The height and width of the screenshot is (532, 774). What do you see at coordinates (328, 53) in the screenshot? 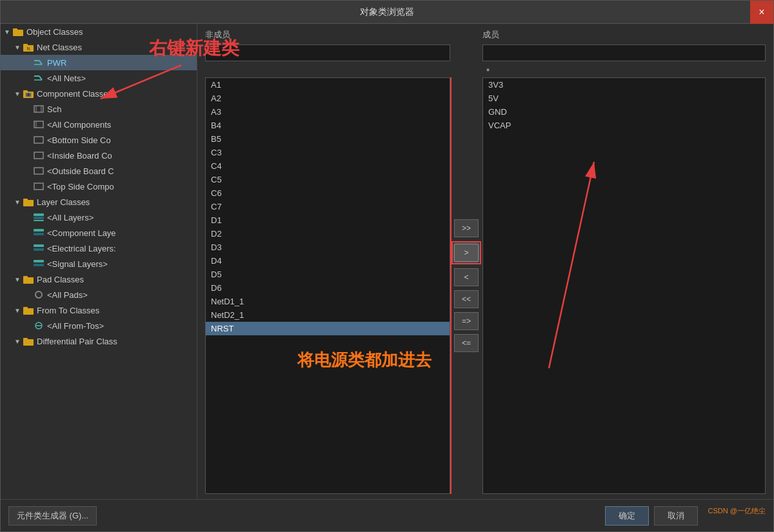
I see `non-members-search-input` at bounding box center [328, 53].